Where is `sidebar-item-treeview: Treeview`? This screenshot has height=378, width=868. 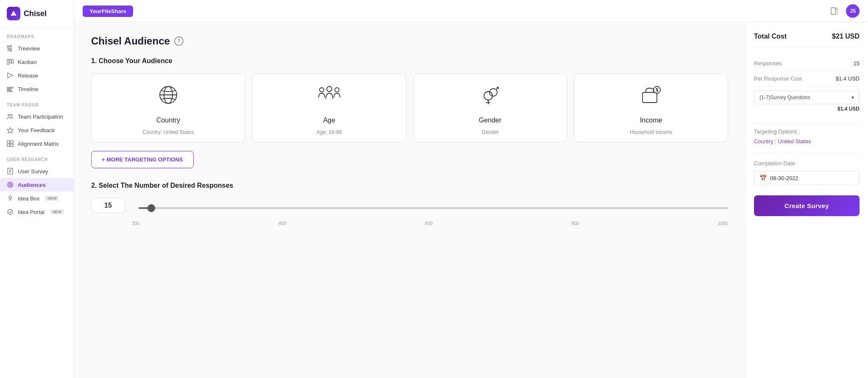
sidebar-item-treeview: Treeview is located at coordinates (37, 48).